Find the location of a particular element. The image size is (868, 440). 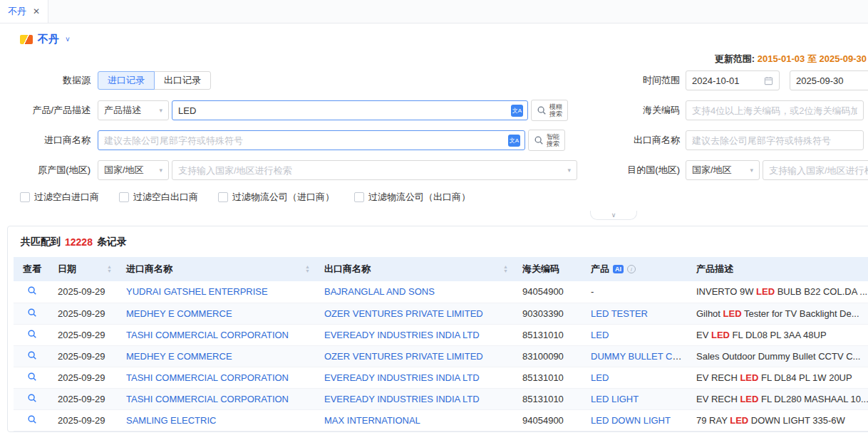

column-hs-code: 海关编码 is located at coordinates (549, 269).